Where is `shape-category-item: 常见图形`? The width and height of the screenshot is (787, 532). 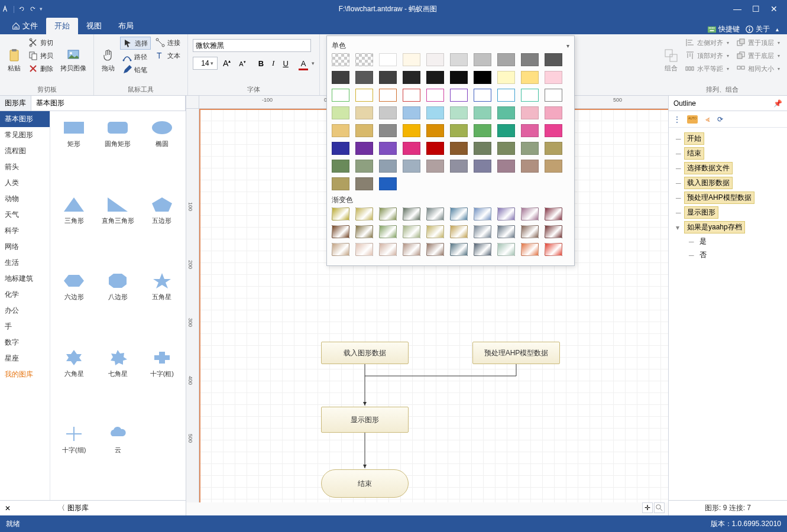 shape-category-item: 常见图形 is located at coordinates (25, 135).